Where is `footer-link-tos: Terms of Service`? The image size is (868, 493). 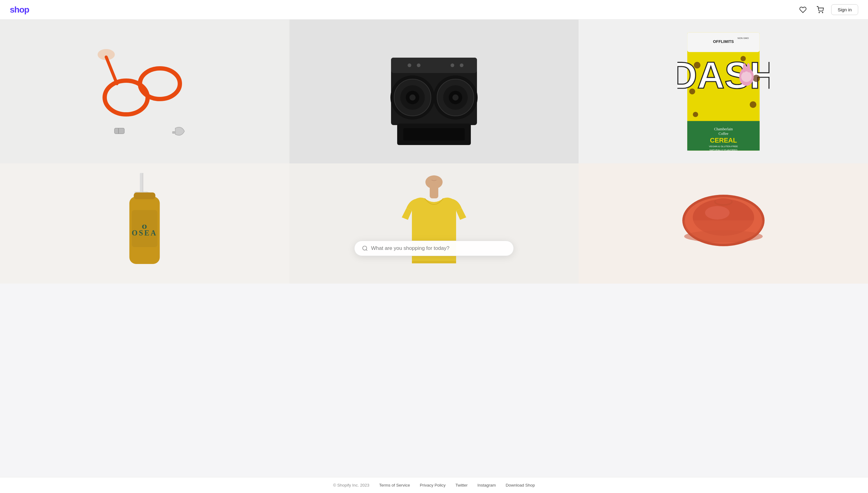 footer-link-tos: Terms of Service is located at coordinates (395, 485).